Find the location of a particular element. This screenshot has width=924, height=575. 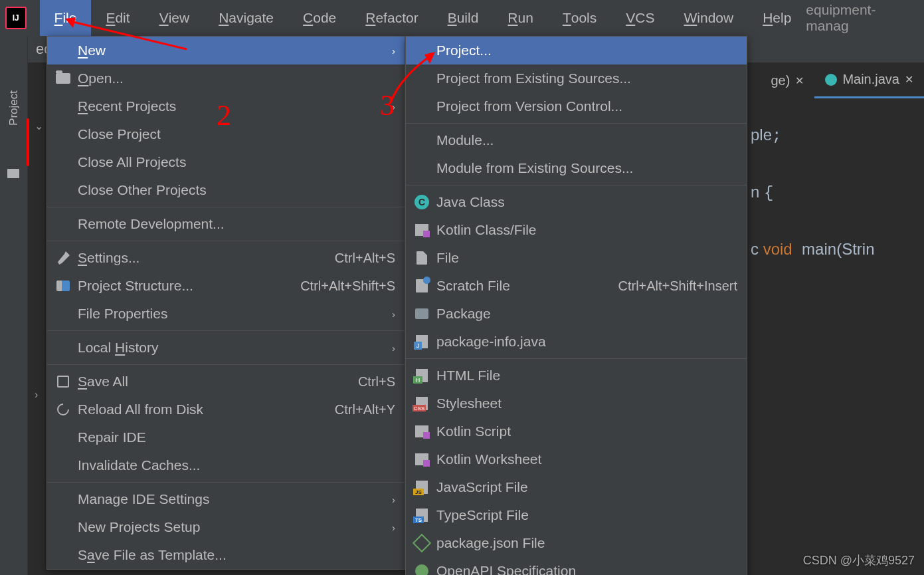

menu-item-label: HTML File is located at coordinates (468, 376).